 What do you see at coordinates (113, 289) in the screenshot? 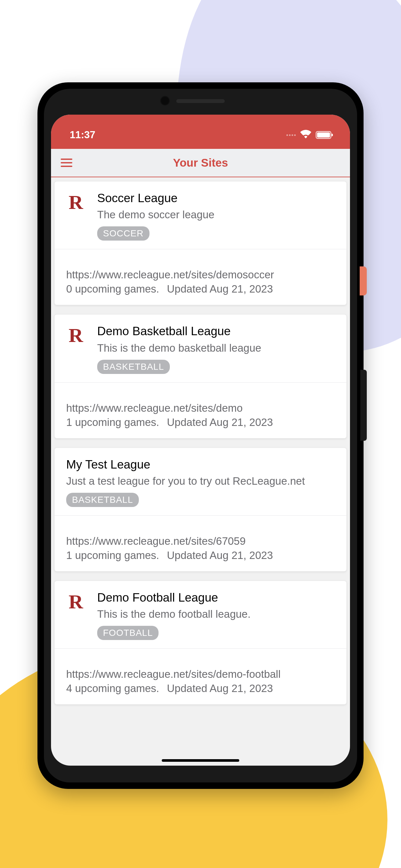
I see `upcoming-games: 0 upcoming games.` at bounding box center [113, 289].